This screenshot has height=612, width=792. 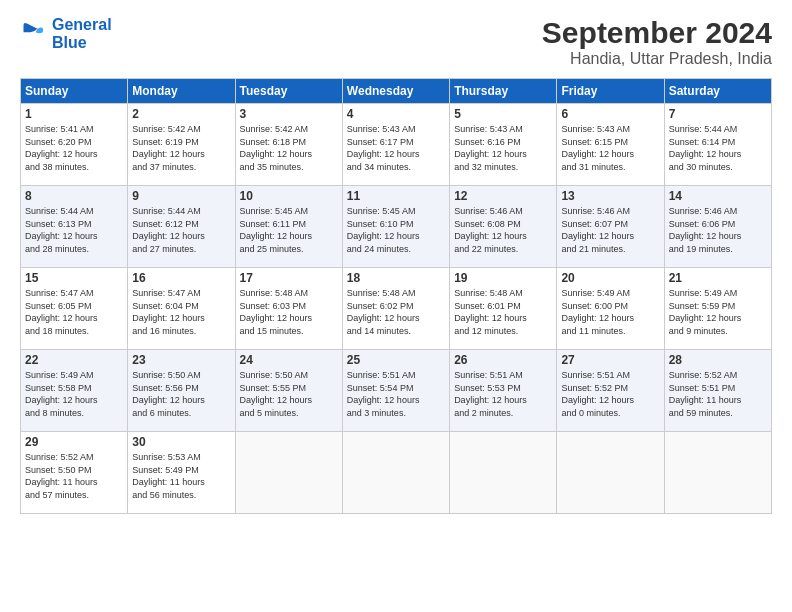 I want to click on calendar-day-cell: 3Sunrise: 5:42 AM Sunset: 6:18 PM Daylig…, so click(x=288, y=145).